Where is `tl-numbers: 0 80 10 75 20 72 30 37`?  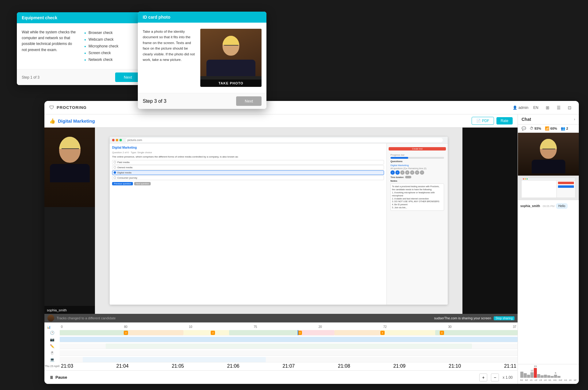
tl-numbers: 0 80 10 75 20 72 30 37 is located at coordinates (288, 327).